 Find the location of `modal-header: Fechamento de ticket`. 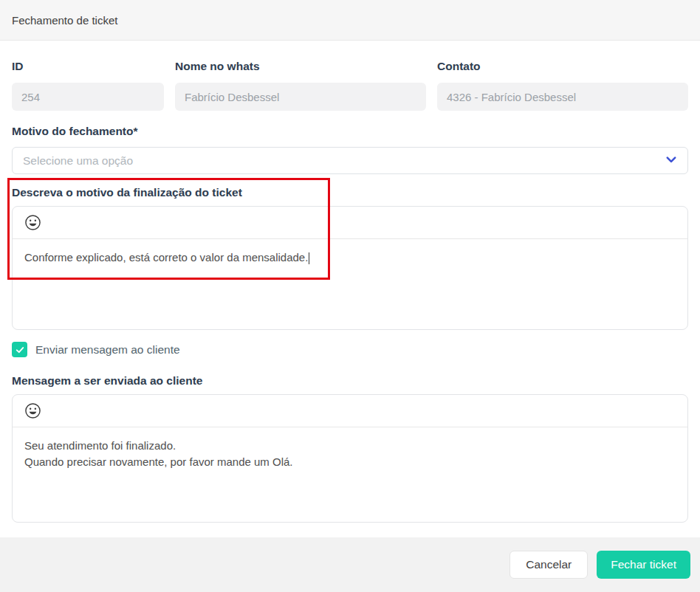

modal-header: Fechamento de ticket is located at coordinates (350, 21).